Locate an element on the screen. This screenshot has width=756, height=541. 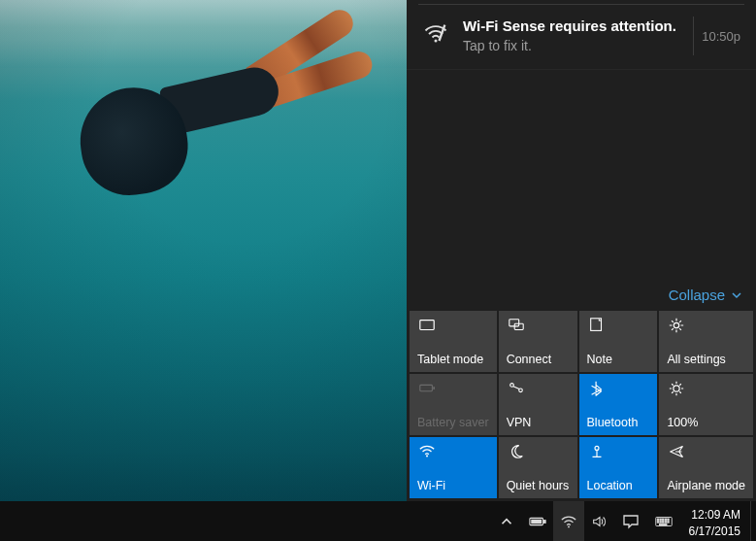
tile-quiet-hours: Quiet hours is located at coordinates (538, 468).